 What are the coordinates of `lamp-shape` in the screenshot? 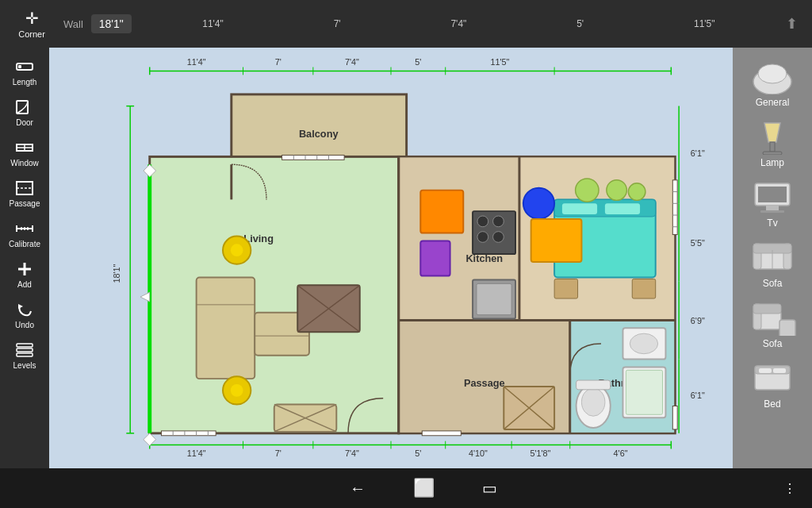 It's located at (772, 136).